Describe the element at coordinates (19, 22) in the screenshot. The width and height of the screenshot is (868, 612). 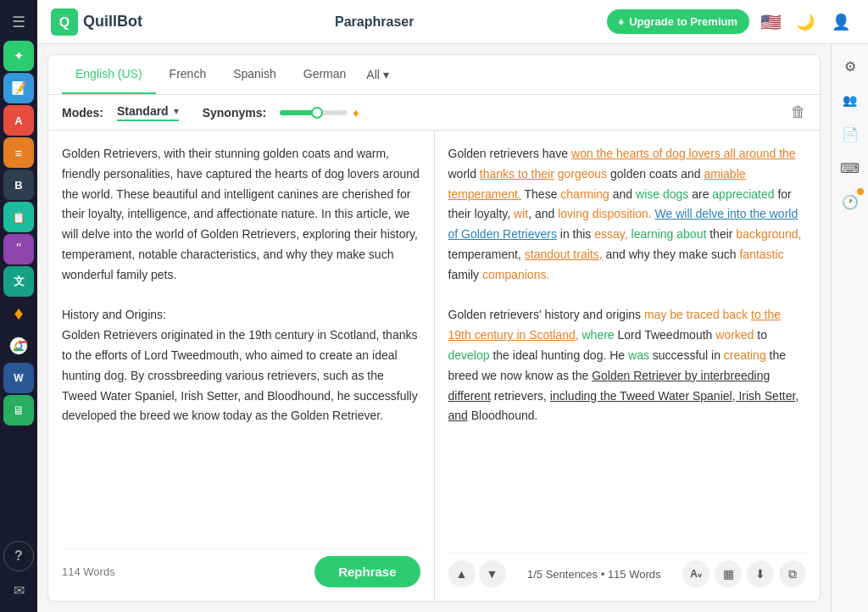
I see `hamburger-menu: ☰` at that location.